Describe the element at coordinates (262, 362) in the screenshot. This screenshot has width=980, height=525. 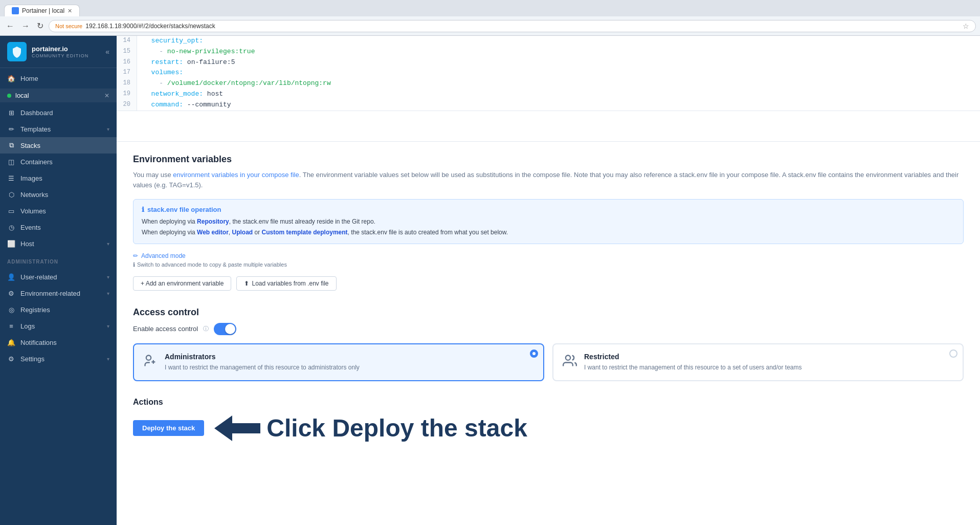
I see `administrators-card-text: Administrators I want to restrict the ma…` at that location.